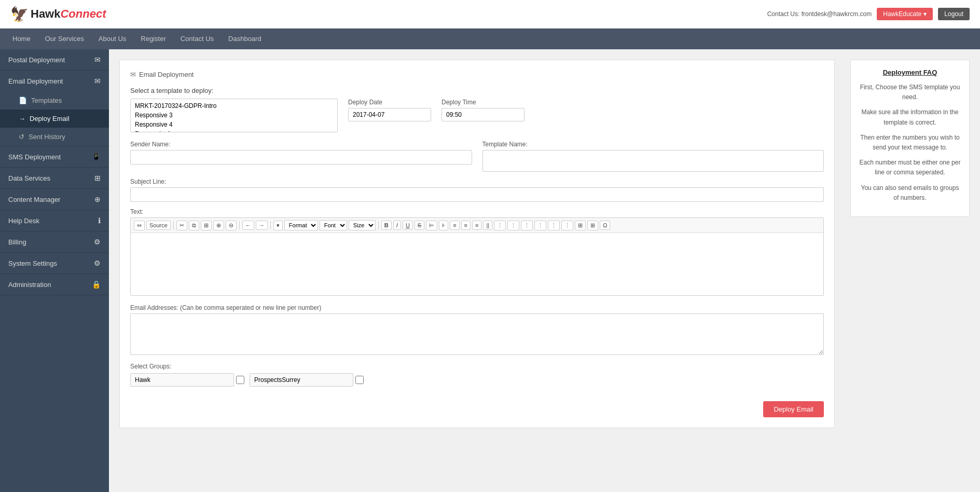 The width and height of the screenshot is (980, 492). Describe the element at coordinates (477, 264) in the screenshot. I see `editor-body` at that location.